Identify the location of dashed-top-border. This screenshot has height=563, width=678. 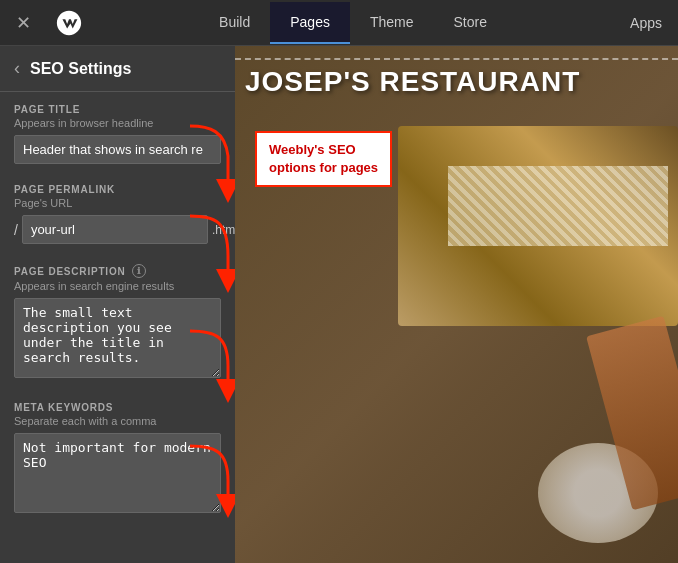
(456, 59).